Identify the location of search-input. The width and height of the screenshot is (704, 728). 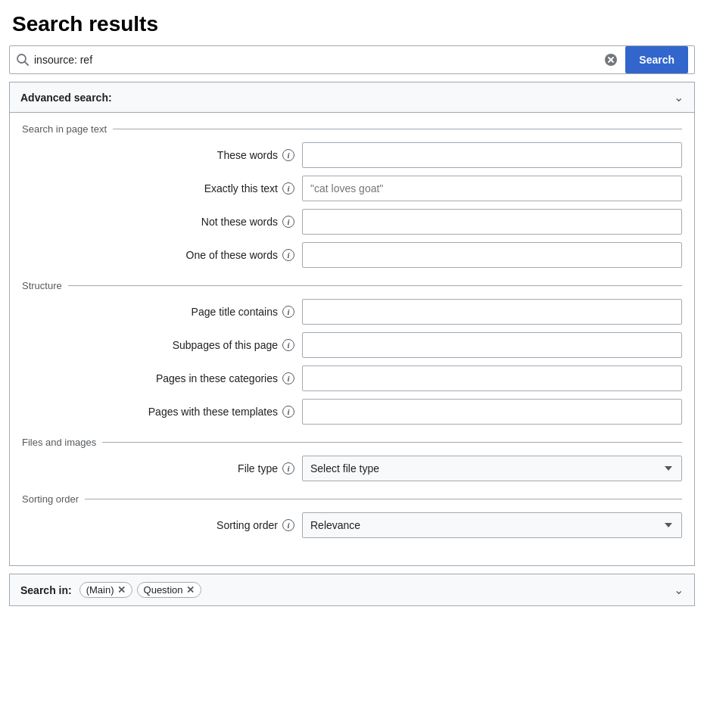
(319, 60).